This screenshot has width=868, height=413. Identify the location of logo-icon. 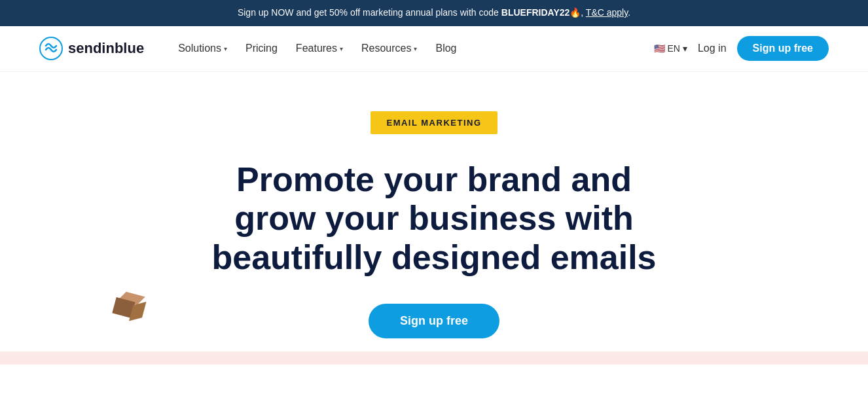
(51, 48).